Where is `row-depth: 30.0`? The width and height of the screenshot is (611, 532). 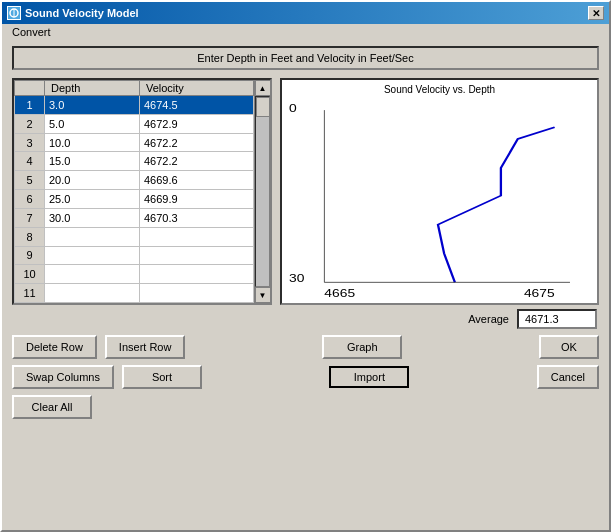
row-depth: 30.0 is located at coordinates (92, 218).